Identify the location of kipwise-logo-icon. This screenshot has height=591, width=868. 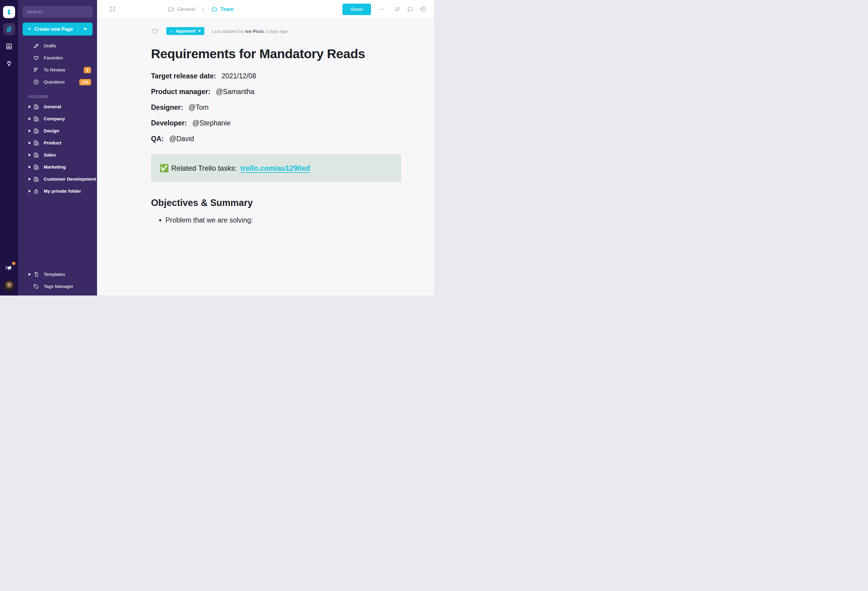
(9, 12).